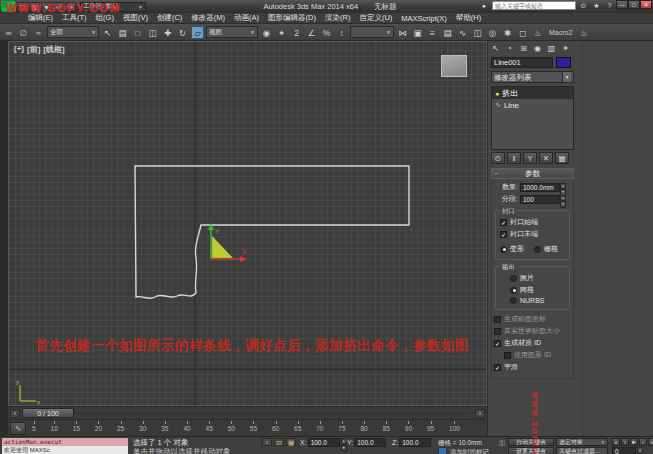 Image resolution: width=653 pixels, height=454 pixels. What do you see at coordinates (584, 6) in the screenshot?
I see `search-icon: ⊙` at bounding box center [584, 6].